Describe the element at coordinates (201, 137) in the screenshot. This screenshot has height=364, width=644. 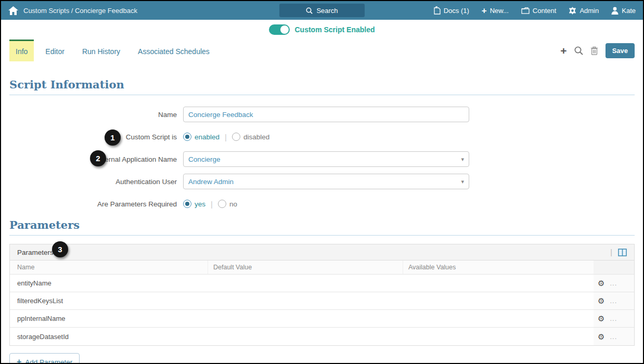
I see `radio-enabled: enabled` at that location.